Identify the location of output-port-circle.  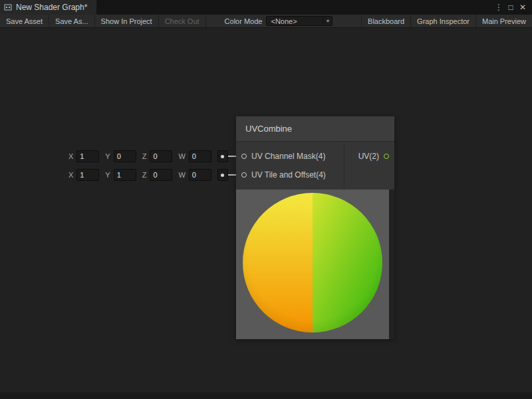
(386, 156).